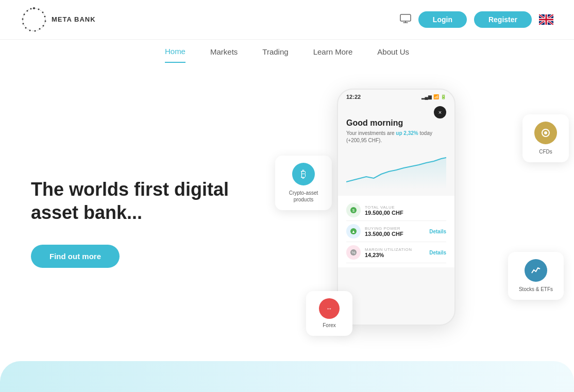 Image resolution: width=574 pixels, height=392 pixels. I want to click on investments-text: Your investments are up 2,32% today (+20…, so click(396, 137).